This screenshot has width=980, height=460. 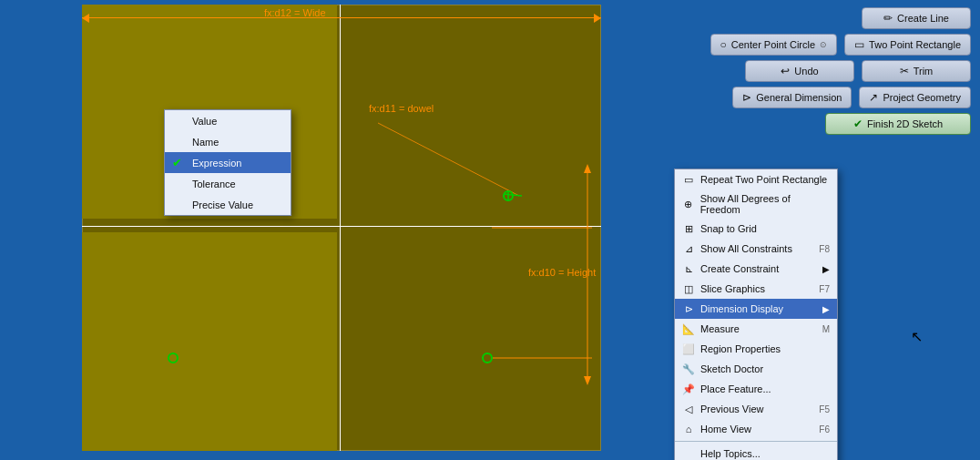 I want to click on grid-h-mid, so click(x=342, y=226).